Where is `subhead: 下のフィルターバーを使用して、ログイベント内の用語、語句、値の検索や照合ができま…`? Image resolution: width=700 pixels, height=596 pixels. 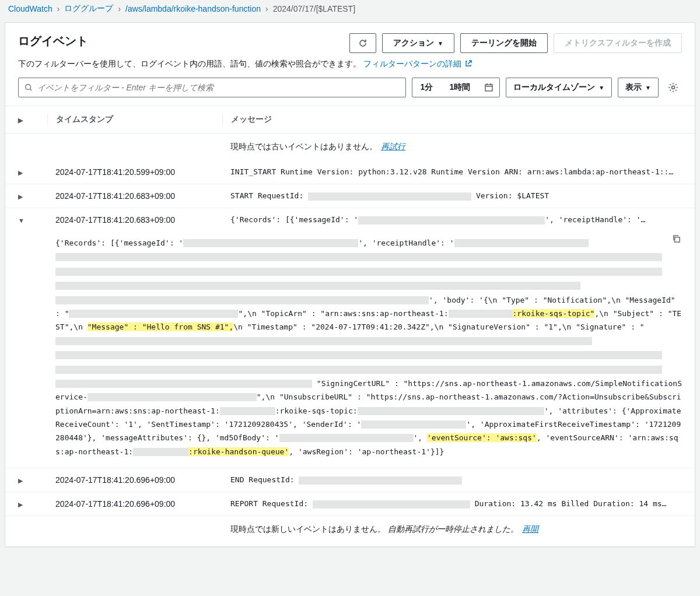 subhead: 下のフィルターバーを使用して、ログイベント内の用語、語句、値の検索や照合ができま… is located at coordinates (350, 68).